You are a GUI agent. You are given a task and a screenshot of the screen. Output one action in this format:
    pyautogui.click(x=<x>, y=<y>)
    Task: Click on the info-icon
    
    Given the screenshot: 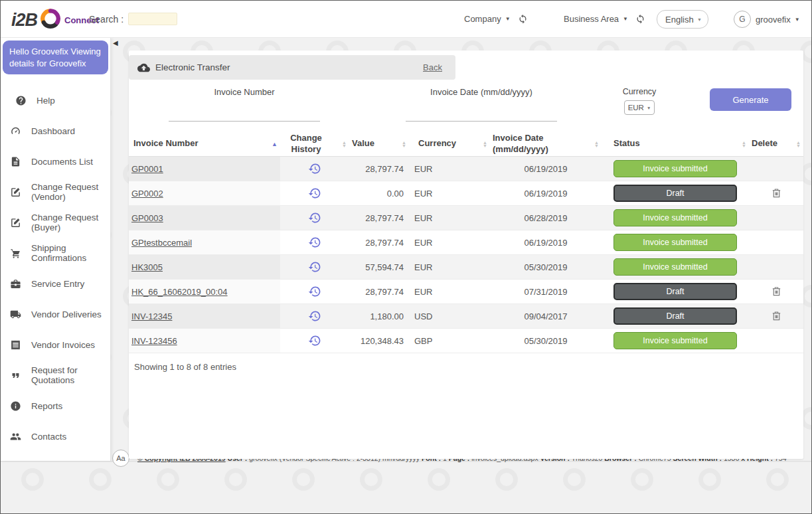 What is the action you would take?
    pyautogui.click(x=15, y=406)
    